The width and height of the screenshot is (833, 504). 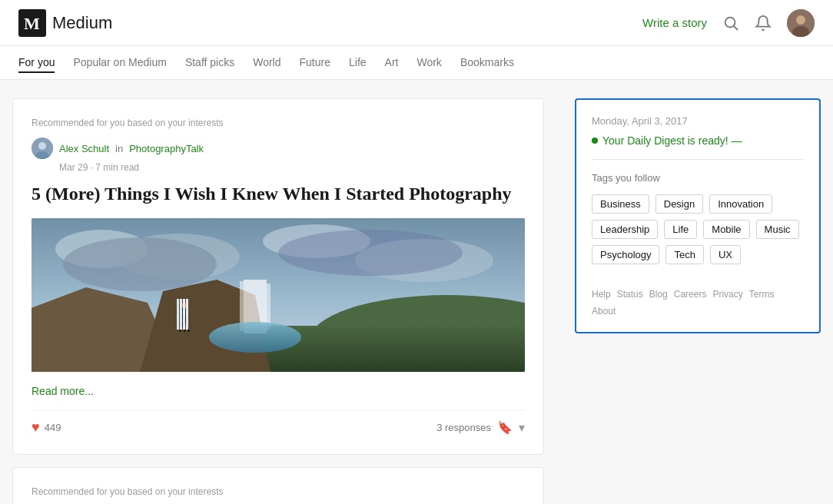 I want to click on recommendation-label-2: Recommended for you based on your intere…, so click(x=278, y=492).